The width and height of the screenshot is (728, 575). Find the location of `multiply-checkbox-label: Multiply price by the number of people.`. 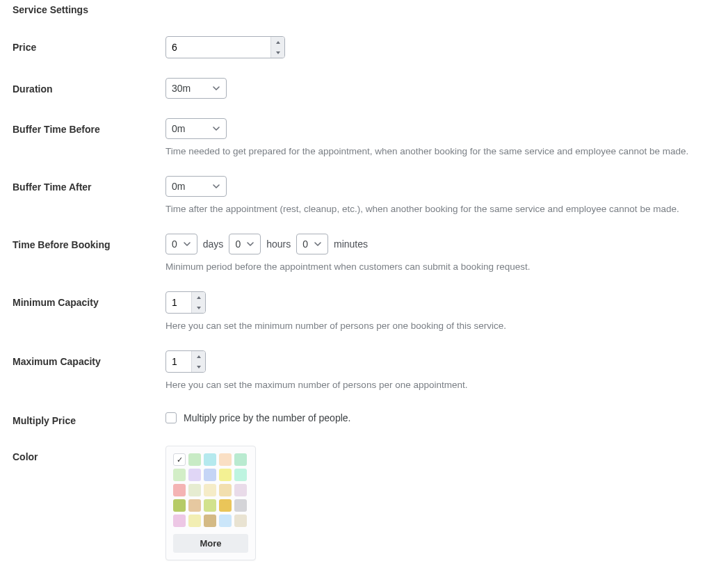

multiply-checkbox-label: Multiply price by the number of people. is located at coordinates (267, 418).